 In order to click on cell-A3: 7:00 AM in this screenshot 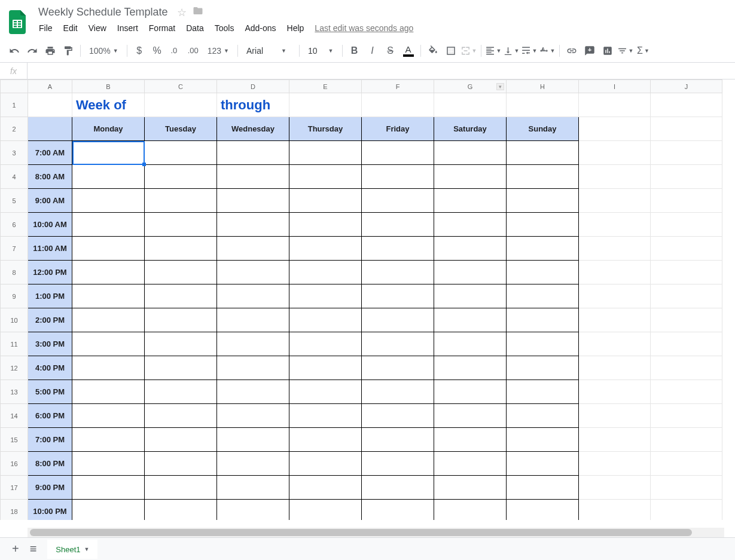, I will do `click(50, 153)`.